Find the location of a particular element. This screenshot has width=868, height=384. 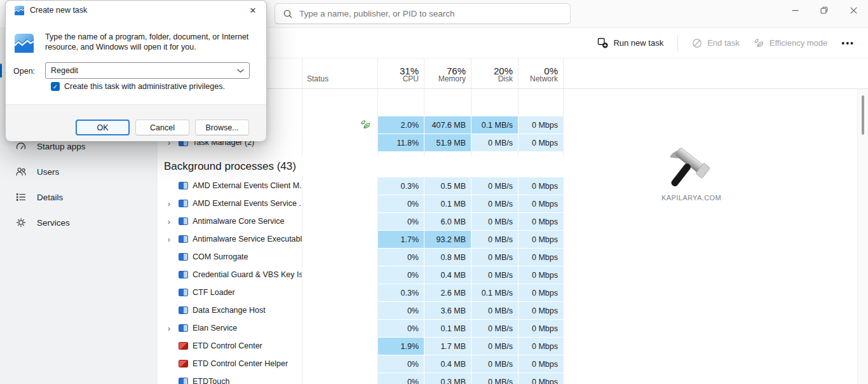

more-options-button: ••• is located at coordinates (848, 43).